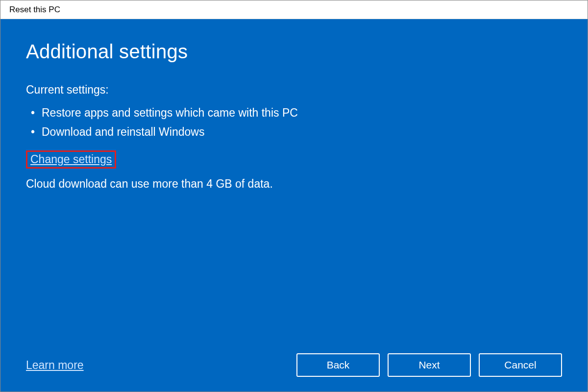 This screenshot has width=588, height=392. Describe the element at coordinates (295, 132) in the screenshot. I see `list-item: Download and reinstall Windows` at that location.